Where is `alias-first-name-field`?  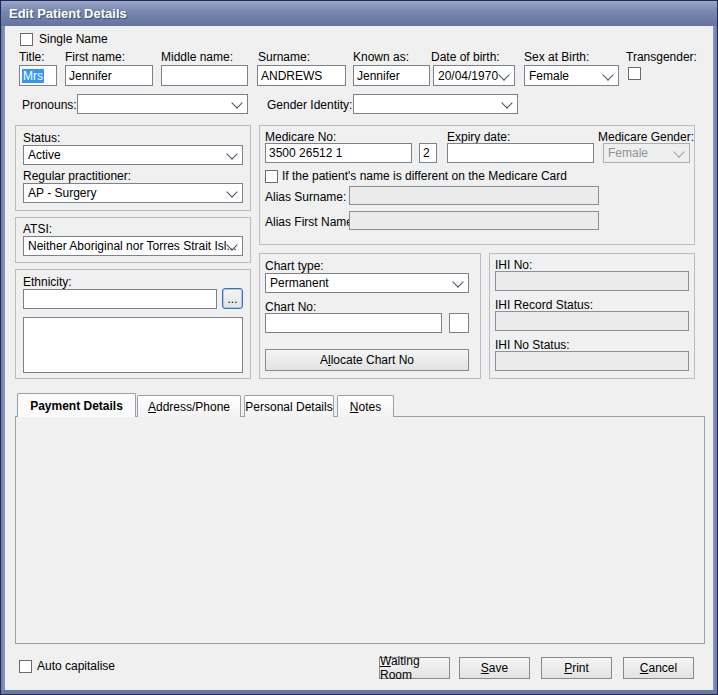
alias-first-name-field is located at coordinates (474, 220).